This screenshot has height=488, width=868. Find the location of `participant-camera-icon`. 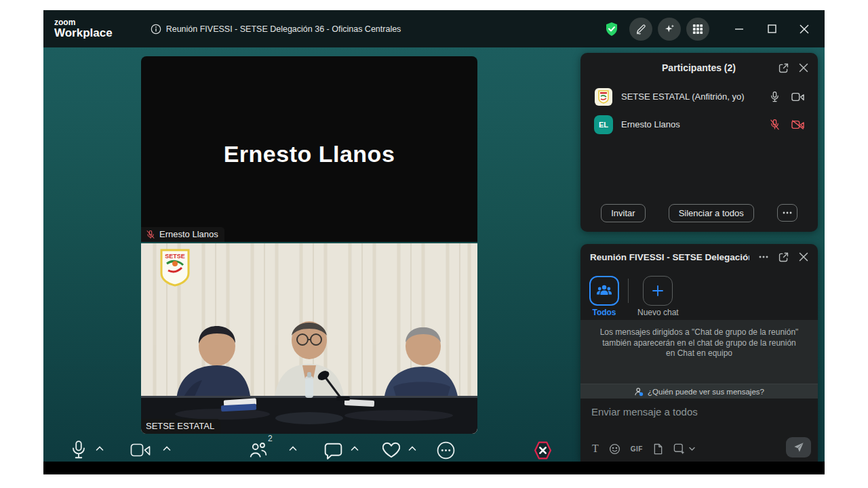

participant-camera-icon is located at coordinates (797, 97).